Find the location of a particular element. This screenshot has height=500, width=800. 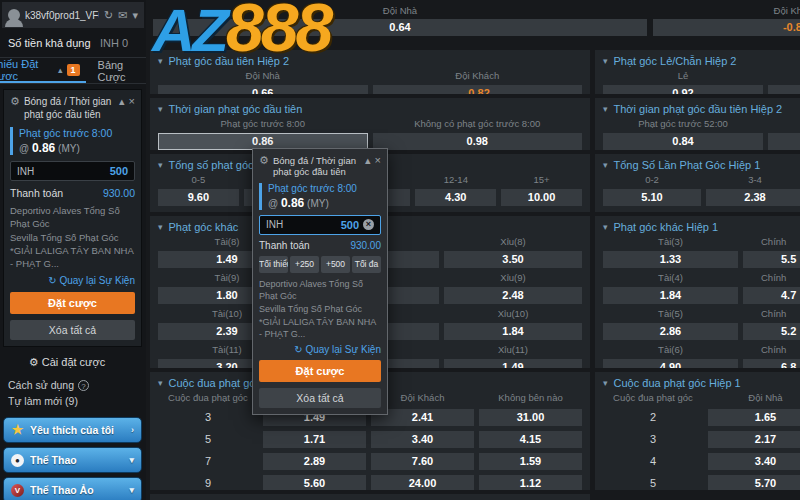

odds-cell: 1.59 is located at coordinates (530, 462).